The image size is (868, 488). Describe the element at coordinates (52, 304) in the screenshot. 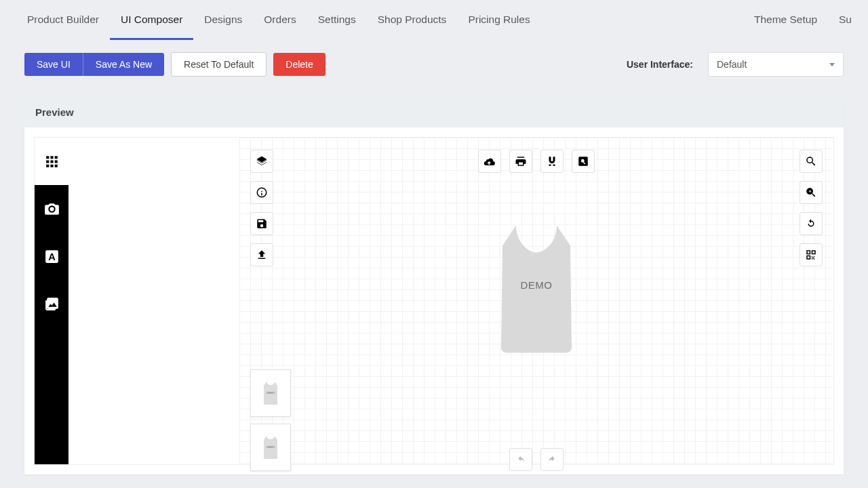

I see `image-button` at that location.